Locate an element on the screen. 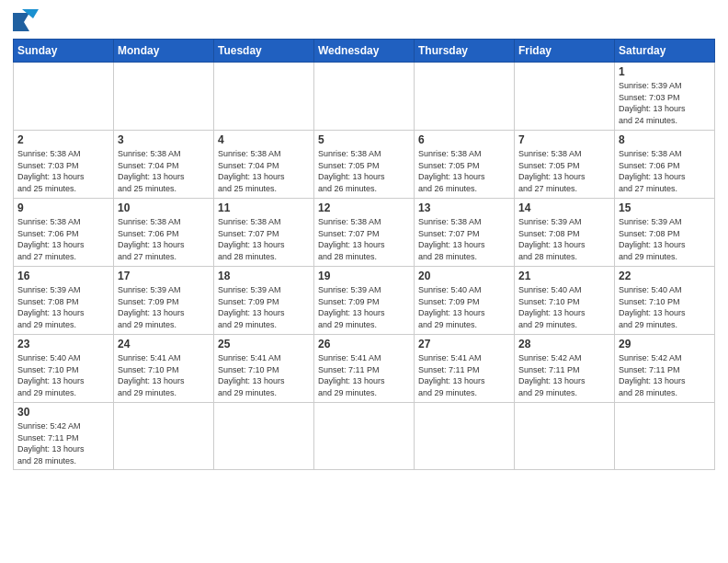 The height and width of the screenshot is (563, 728). day-number: 16 is located at coordinates (63, 276).